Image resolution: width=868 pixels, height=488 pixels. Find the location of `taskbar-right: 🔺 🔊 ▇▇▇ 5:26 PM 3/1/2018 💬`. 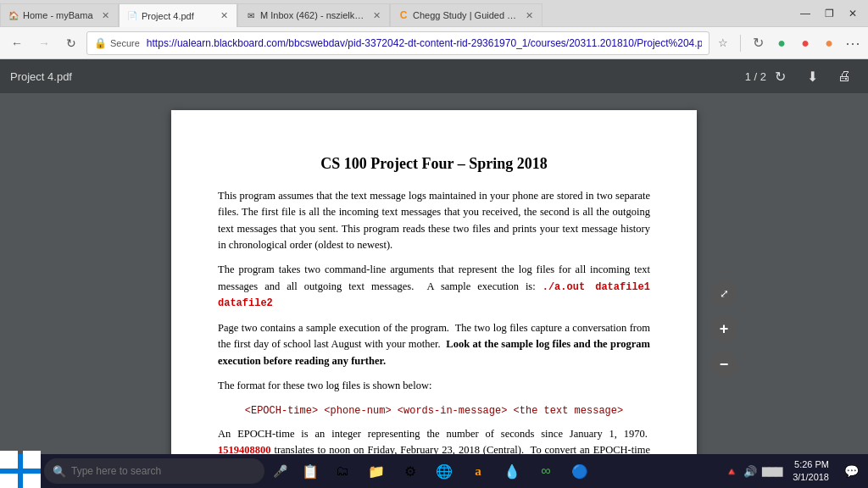

taskbar-right: 🔺 🔊 ▇▇▇ 5:26 PM 3/1/2018 💬 is located at coordinates (795, 471).